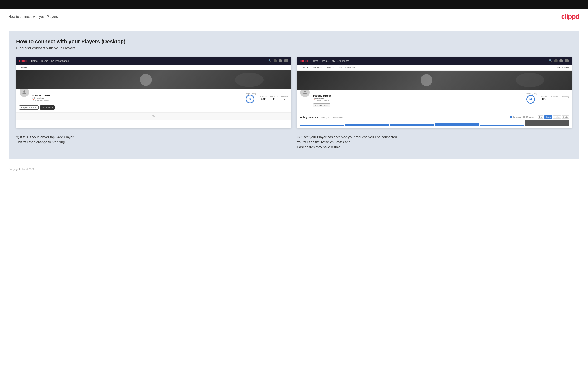 The height and width of the screenshot is (367, 588). I want to click on off-course-color, so click(524, 117).